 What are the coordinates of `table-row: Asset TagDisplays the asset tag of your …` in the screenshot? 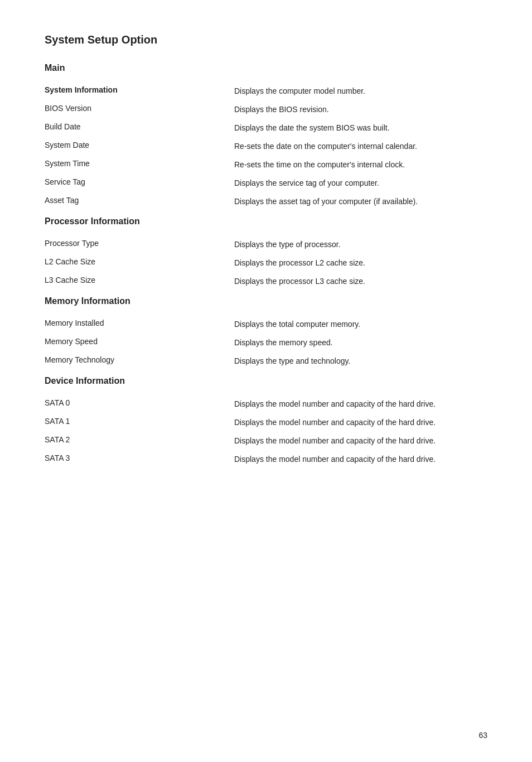 It's located at (266, 202).